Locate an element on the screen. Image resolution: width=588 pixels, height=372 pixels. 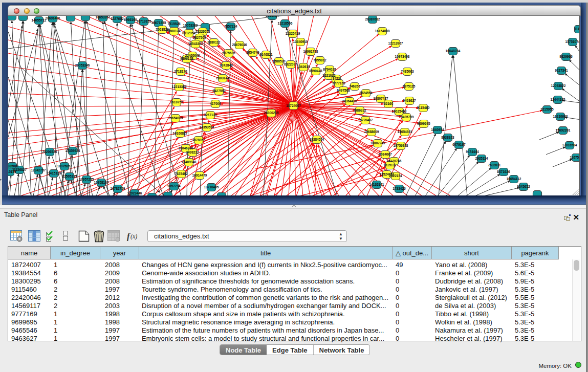
svg-text: 7857224 is located at coordinates (231, 27).